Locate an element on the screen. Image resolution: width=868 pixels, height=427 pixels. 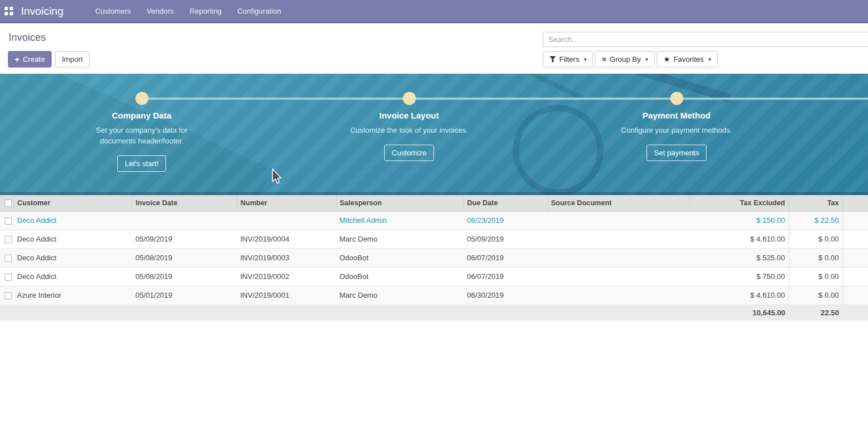
cell-number: INV/2019/0001 is located at coordinates (287, 295).